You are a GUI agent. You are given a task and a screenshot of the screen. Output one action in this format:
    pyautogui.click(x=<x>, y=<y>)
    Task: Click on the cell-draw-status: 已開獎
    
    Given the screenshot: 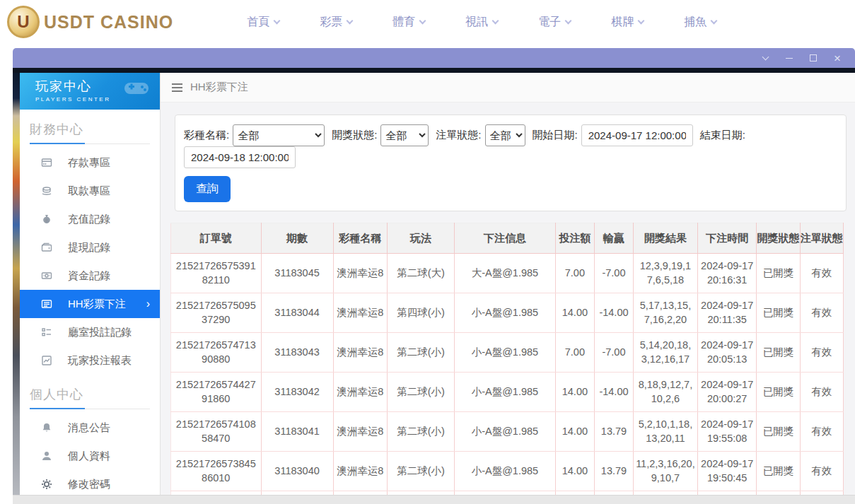 What is the action you would take?
    pyautogui.click(x=778, y=274)
    